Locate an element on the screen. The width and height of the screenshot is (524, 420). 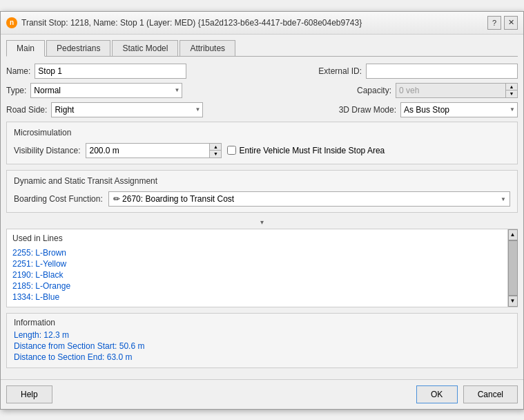
help-button: Help is located at coordinates (29, 394).